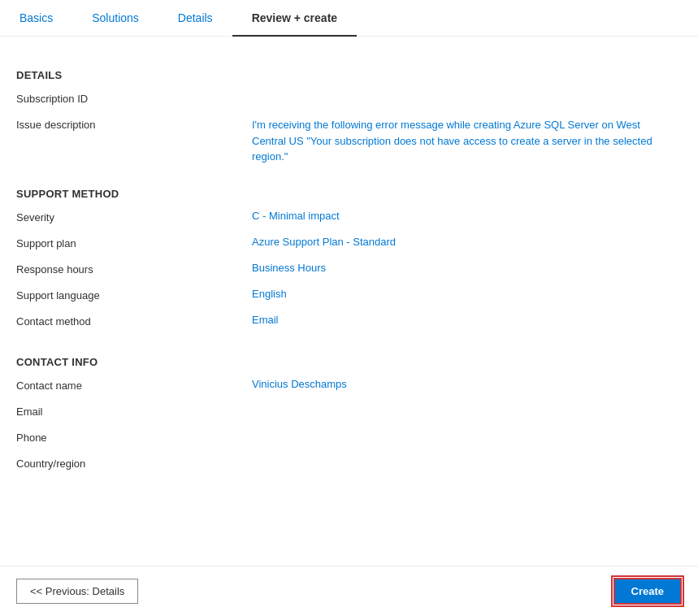  What do you see at coordinates (134, 463) in the screenshot?
I see `country-region-label: Country/region` at bounding box center [134, 463].